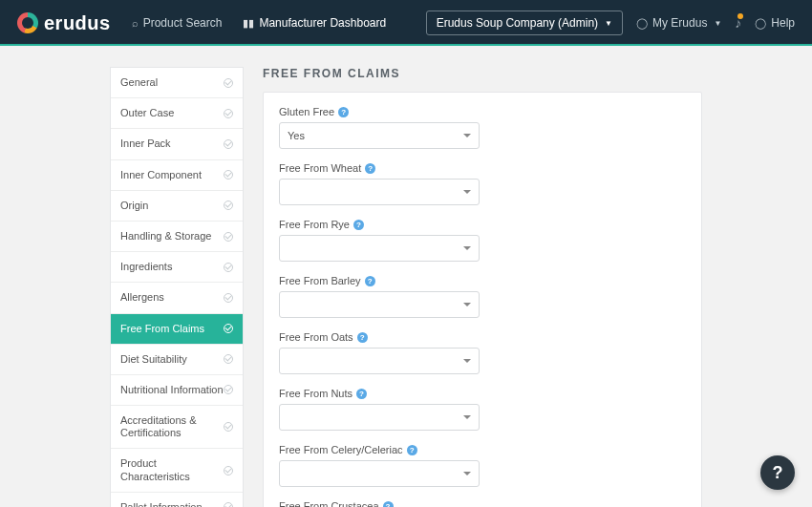  What do you see at coordinates (320, 281) in the screenshot?
I see `field-label-text: Free From Barley` at bounding box center [320, 281].